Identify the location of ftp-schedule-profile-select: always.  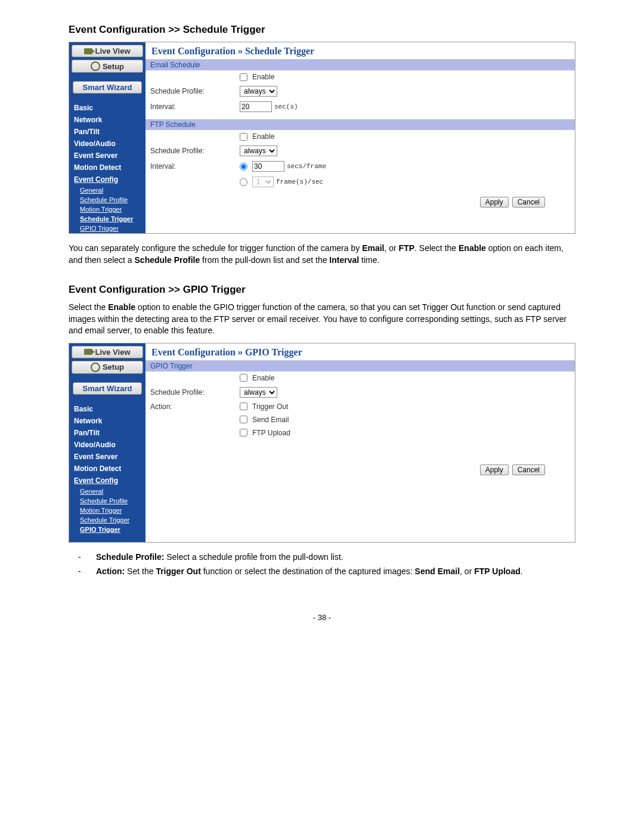
(259, 151).